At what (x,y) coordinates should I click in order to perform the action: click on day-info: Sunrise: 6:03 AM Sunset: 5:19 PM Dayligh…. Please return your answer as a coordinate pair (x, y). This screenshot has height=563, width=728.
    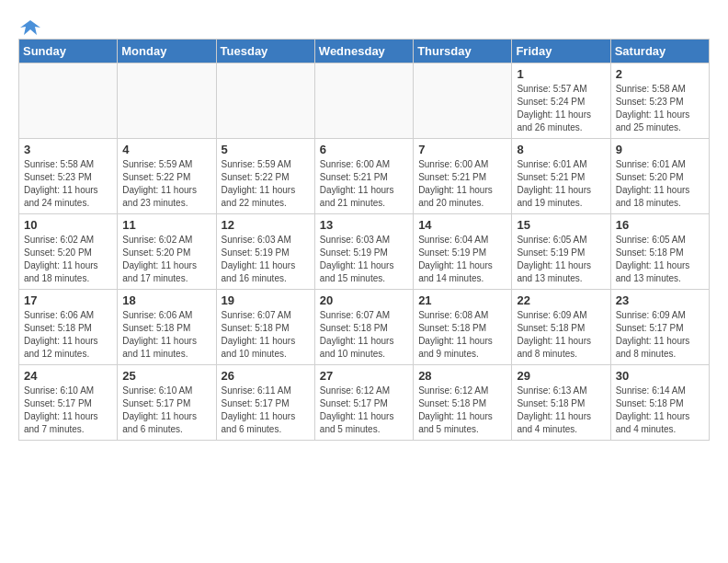
    Looking at the image, I should click on (266, 259).